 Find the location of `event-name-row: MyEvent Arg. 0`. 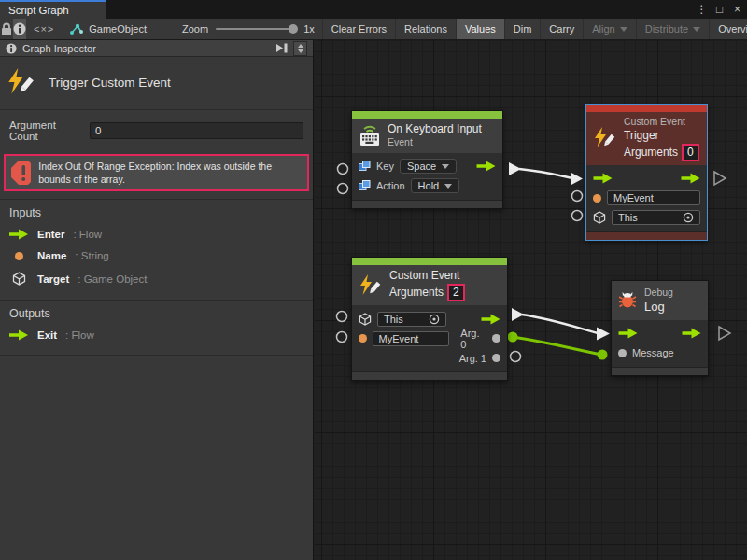

event-name-row: MyEvent Arg. 0 is located at coordinates (430, 338).